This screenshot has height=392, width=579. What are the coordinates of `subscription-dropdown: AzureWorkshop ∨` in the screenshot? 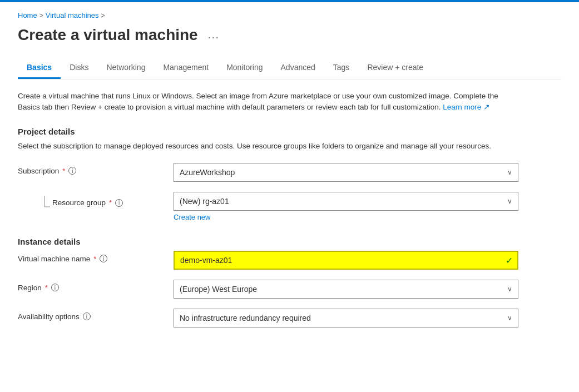 It's located at (346, 172).